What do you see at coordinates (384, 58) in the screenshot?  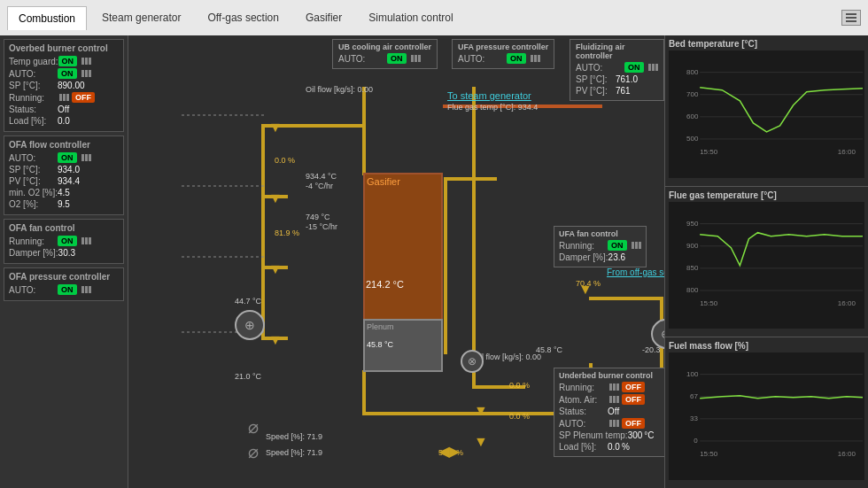 I see `ub-cooling-auto-row: AUTO: ON` at bounding box center [384, 58].